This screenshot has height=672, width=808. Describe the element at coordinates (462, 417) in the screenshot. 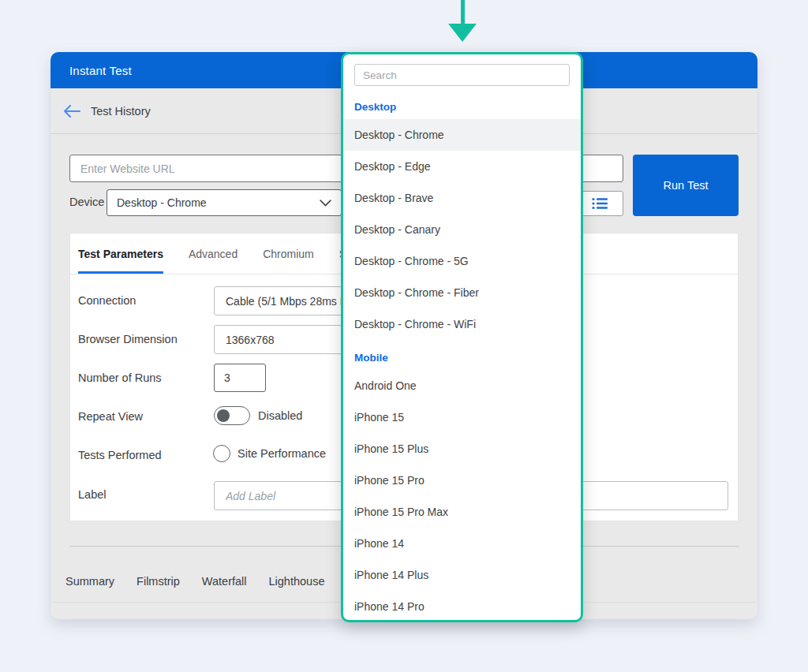

I see `device-option-iphone-15: iPhone 15` at that location.